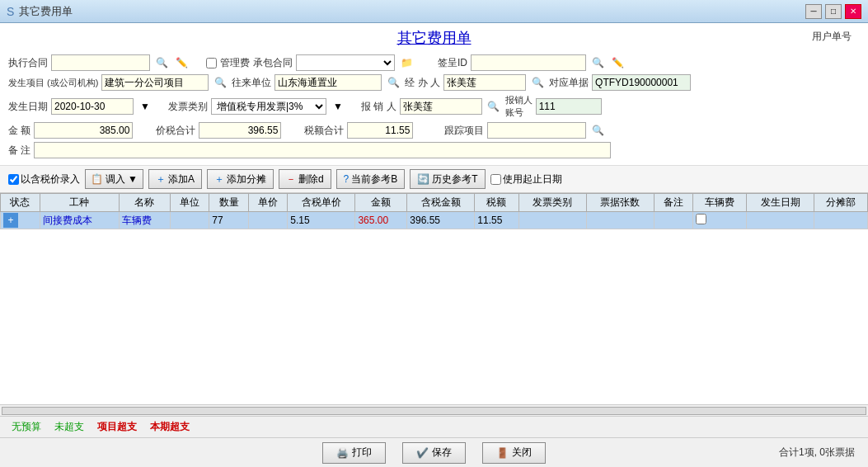  What do you see at coordinates (434, 452) in the screenshot?
I see `bottom-bar: 🖨️ 打印 ✔️ 保存 🚪 关闭 合计1项, 0张票据` at bounding box center [434, 452].